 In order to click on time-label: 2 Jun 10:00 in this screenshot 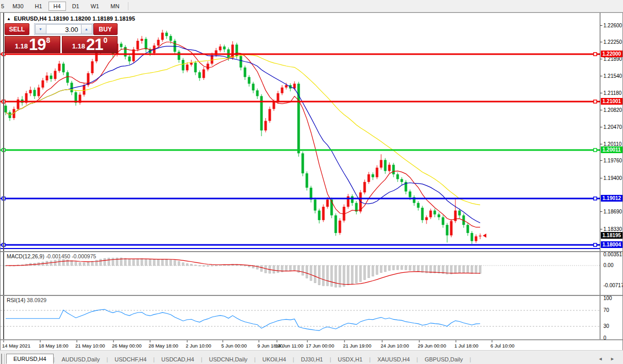, I will do `click(199, 345)`.